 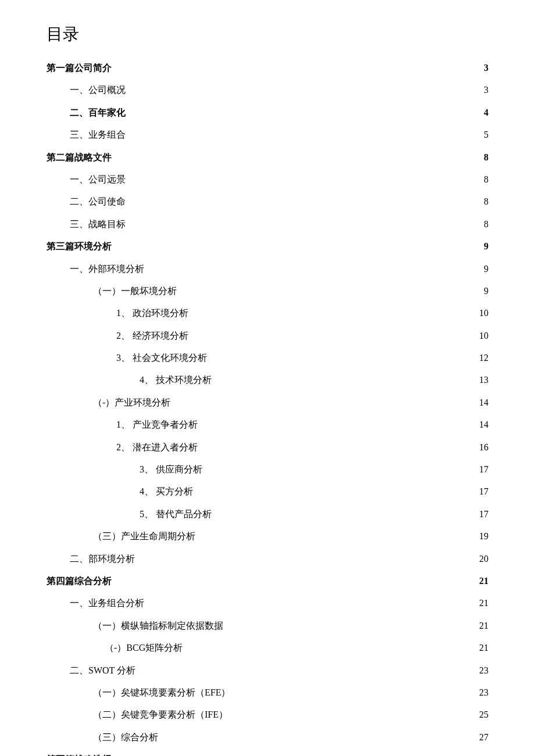 What do you see at coordinates (268, 224) in the screenshot?
I see `toc-row: 三、战略目标8` at bounding box center [268, 224].